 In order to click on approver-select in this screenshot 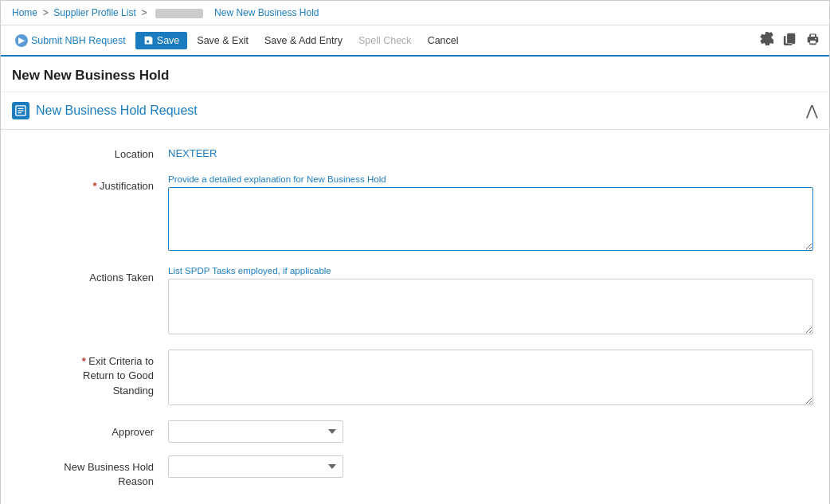, I will do `click(256, 432)`.